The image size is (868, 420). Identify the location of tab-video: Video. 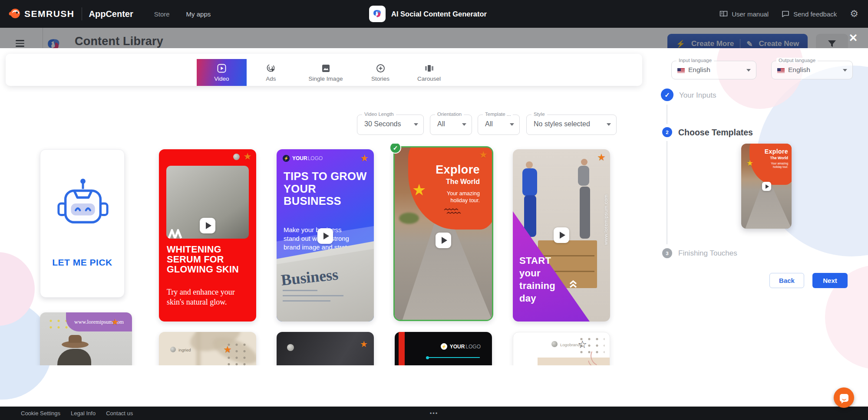
(221, 72).